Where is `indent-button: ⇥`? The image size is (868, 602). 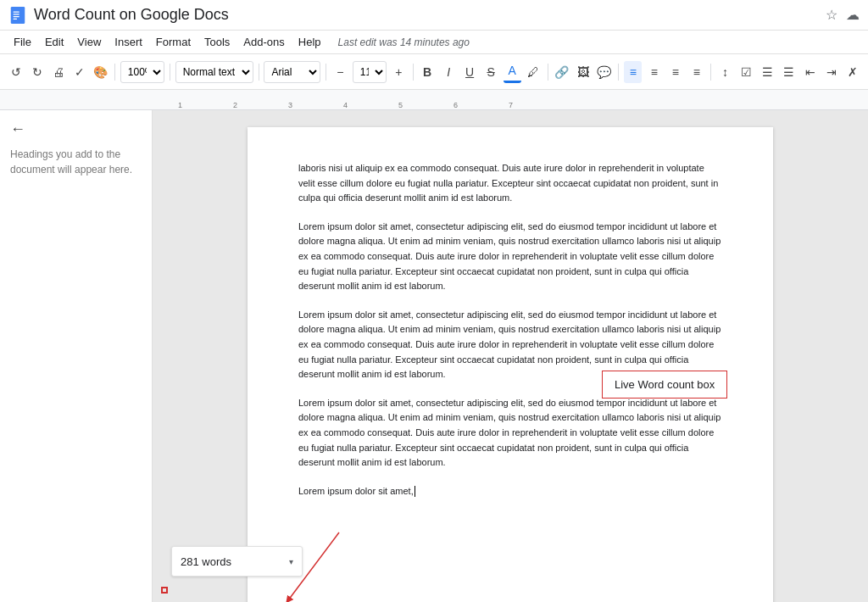 indent-button: ⇥ is located at coordinates (831, 72).